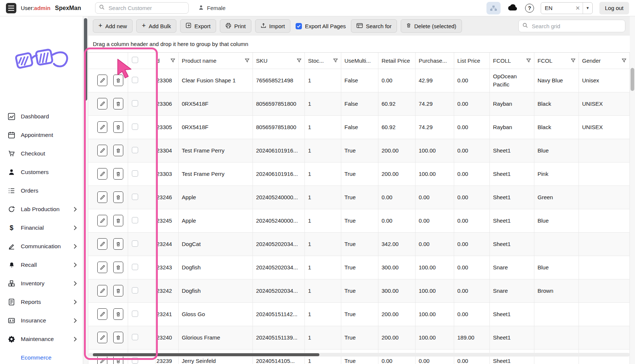 Image resolution: width=635 pixels, height=364 pixels. I want to click on sidebar-item-dashboard: Dashboard, so click(42, 117).